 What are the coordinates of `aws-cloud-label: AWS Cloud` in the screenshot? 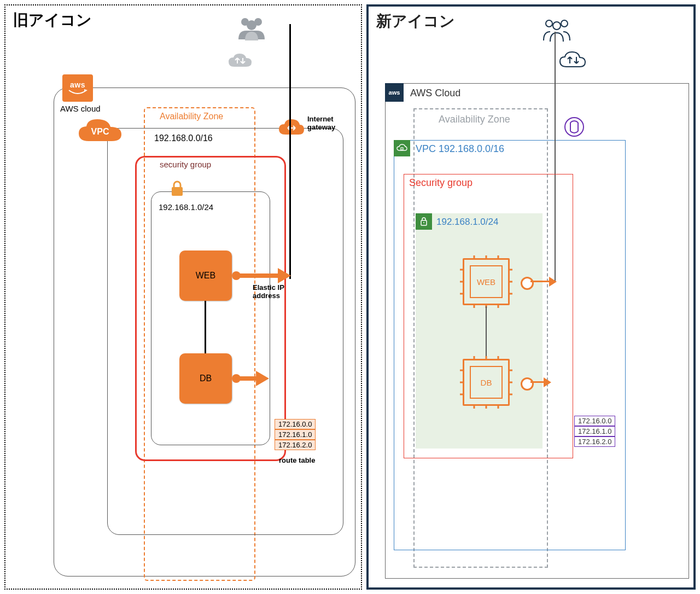 It's located at (435, 93).